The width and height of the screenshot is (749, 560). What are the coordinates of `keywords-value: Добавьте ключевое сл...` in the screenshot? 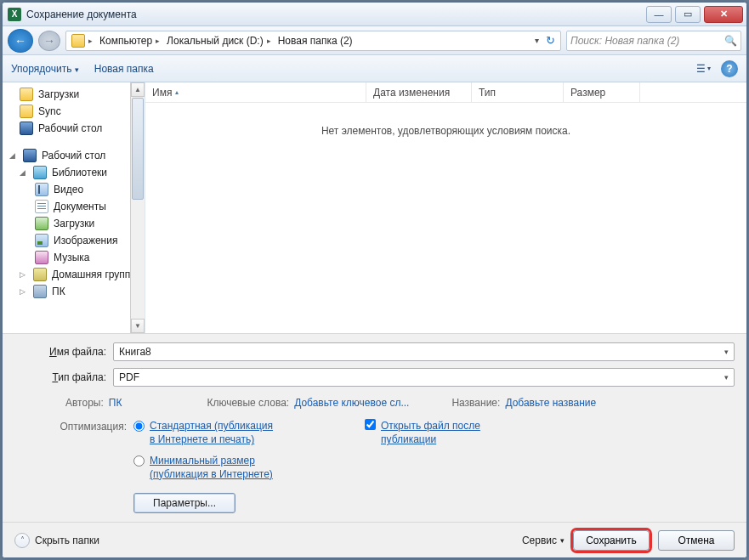 It's located at (352, 403).